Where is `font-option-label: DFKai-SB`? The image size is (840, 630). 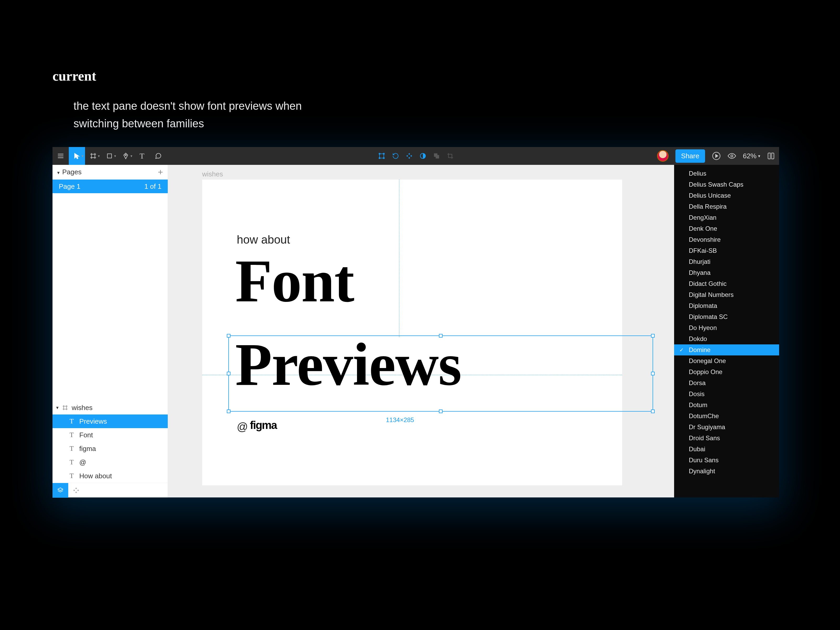 font-option-label: DFKai-SB is located at coordinates (703, 251).